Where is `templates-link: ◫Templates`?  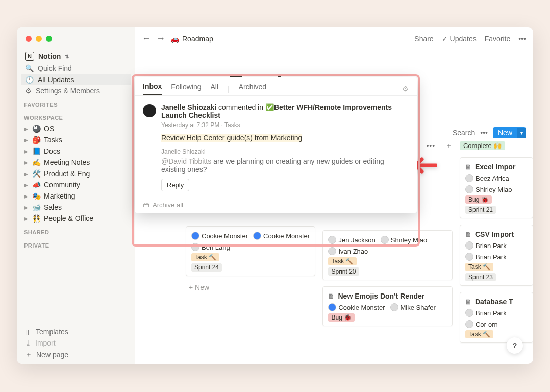
templates-link: ◫Templates is located at coordinates (76, 332).